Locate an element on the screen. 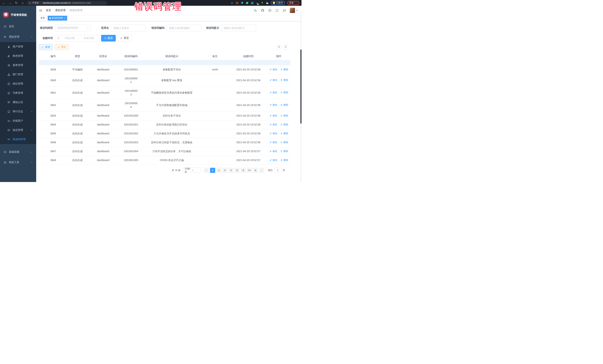 This screenshot has width=603, height=364. sidebar-item: 首页 is located at coordinates (18, 26).